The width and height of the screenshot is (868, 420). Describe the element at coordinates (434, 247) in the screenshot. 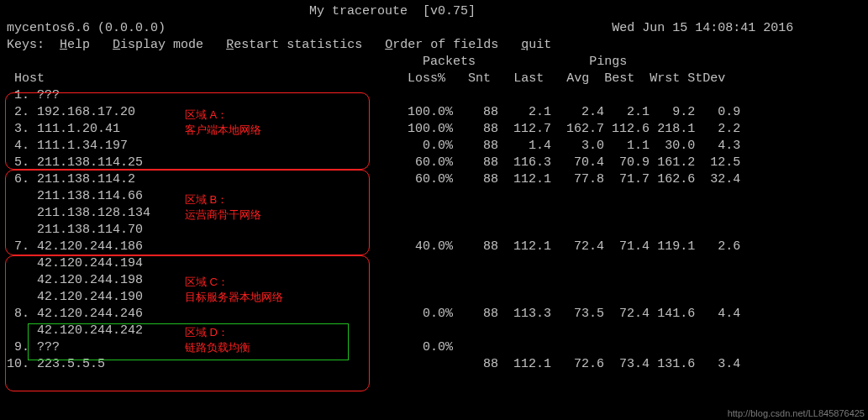

I see `table-row: 7. 42.120.244.186 40.0% 88 112.1 72.4 71…` at that location.